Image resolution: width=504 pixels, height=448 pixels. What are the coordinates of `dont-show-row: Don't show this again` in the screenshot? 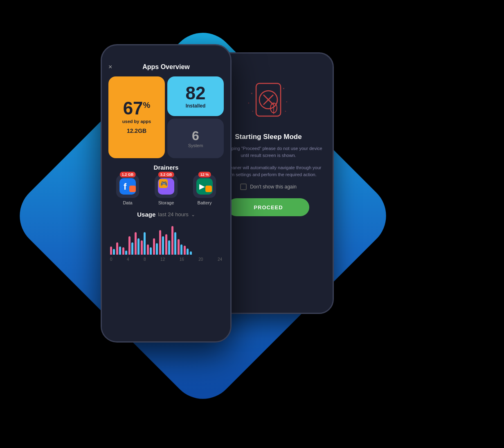 It's located at (268, 187).